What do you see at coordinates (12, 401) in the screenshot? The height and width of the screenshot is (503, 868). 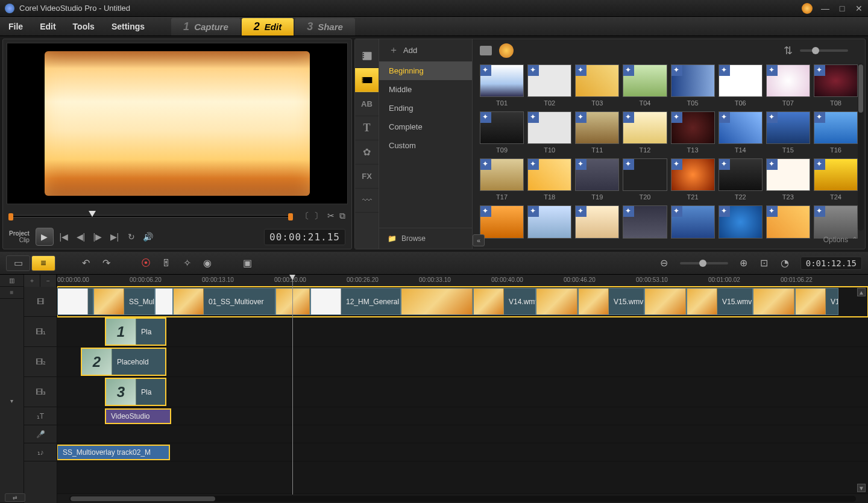 I see `tracks-chevron: ▾` at bounding box center [12, 401].